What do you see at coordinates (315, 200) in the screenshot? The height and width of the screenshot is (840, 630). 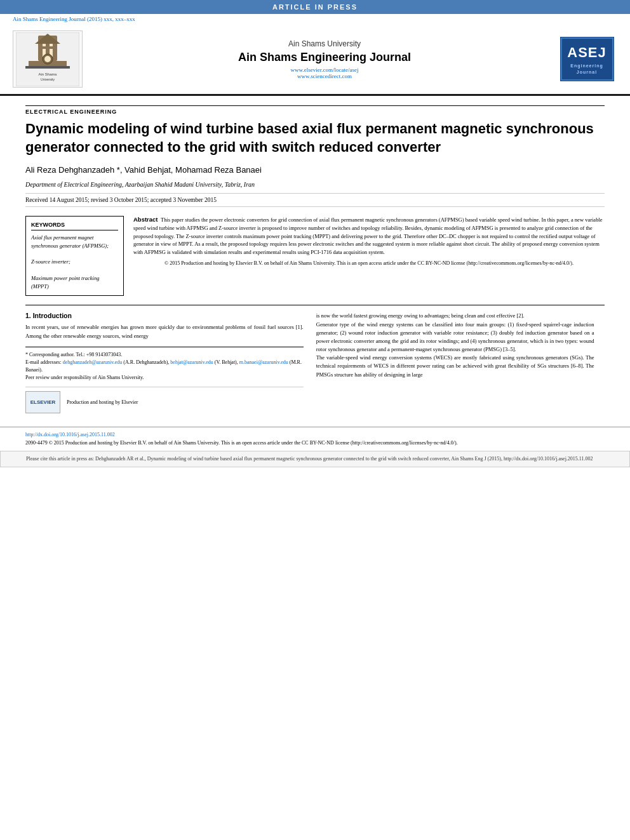 I see `received-line: Received 14 August 2015; revised 3 Octob…` at bounding box center [315, 200].